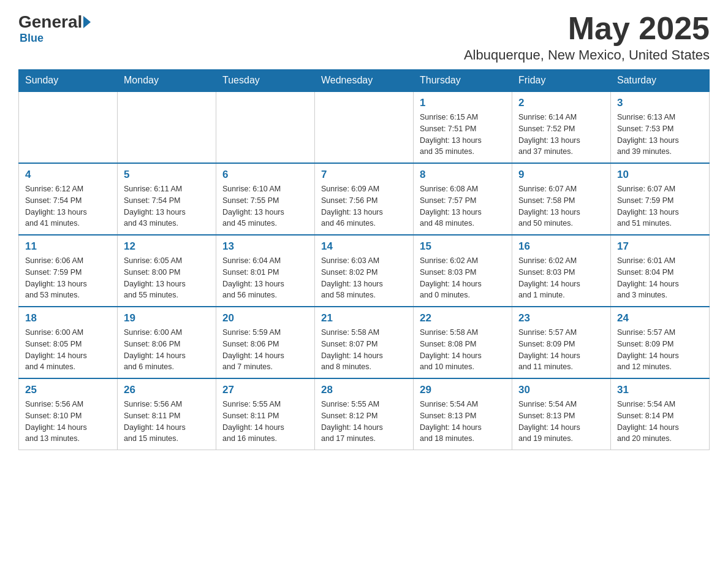 Image resolution: width=728 pixels, height=563 pixels. What do you see at coordinates (265, 350) in the screenshot?
I see `day-info: Sunrise: 5:59 AMSunset: 8:06 PMDaylight:…` at bounding box center [265, 350].